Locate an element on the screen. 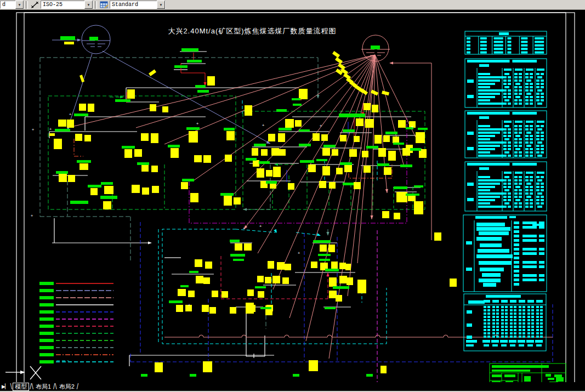  table-style-icon is located at coordinates (104, 4).